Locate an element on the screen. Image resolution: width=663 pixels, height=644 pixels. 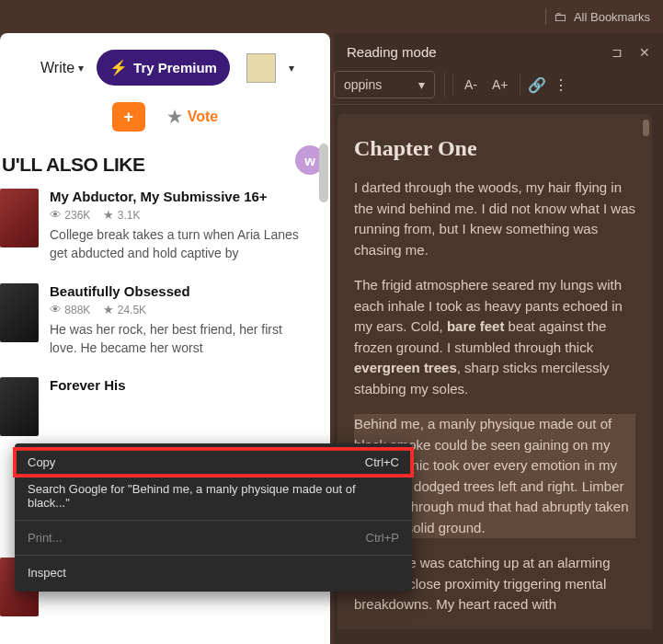
folder-icon: 🗀 is located at coordinates (560, 17).